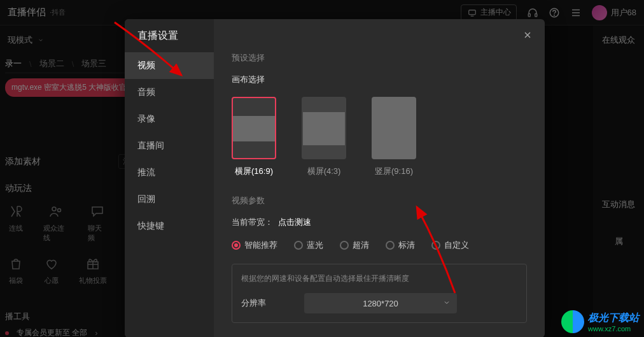  What do you see at coordinates (457, 245) in the screenshot?
I see `quality-custom-label: 自定义` at bounding box center [457, 245].